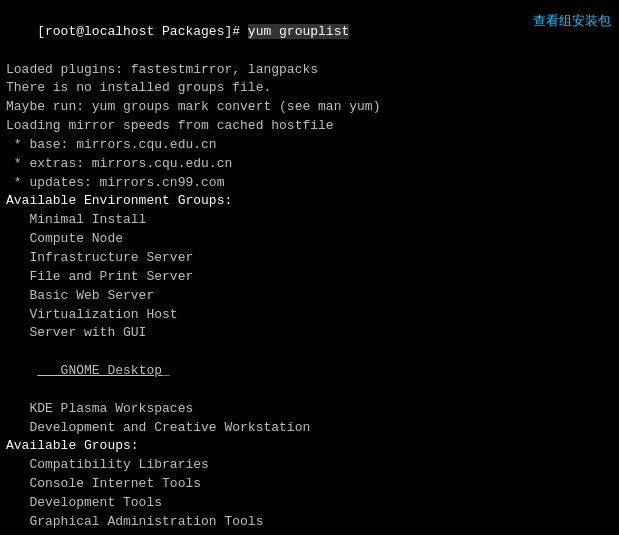 Image resolution: width=619 pixels, height=535 pixels. I want to click on line-8: * updates: mirrors.cn99.com, so click(310, 184).